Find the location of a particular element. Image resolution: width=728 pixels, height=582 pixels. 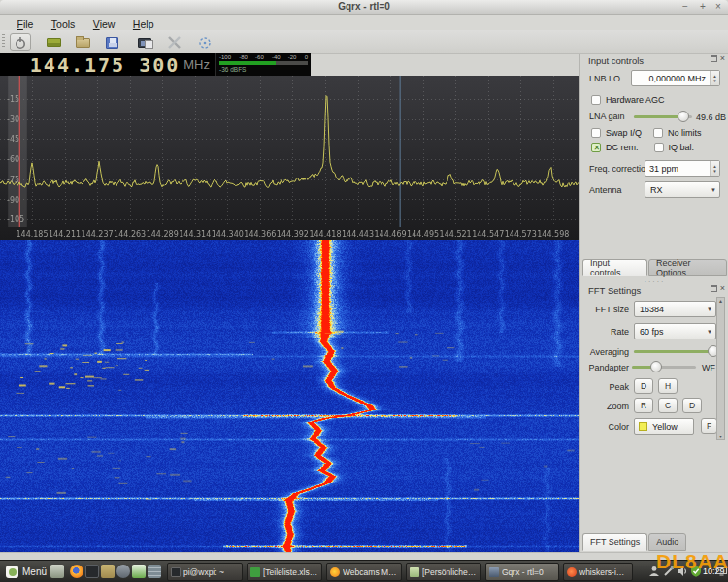

antenna-label: Antenna is located at coordinates (606, 190).